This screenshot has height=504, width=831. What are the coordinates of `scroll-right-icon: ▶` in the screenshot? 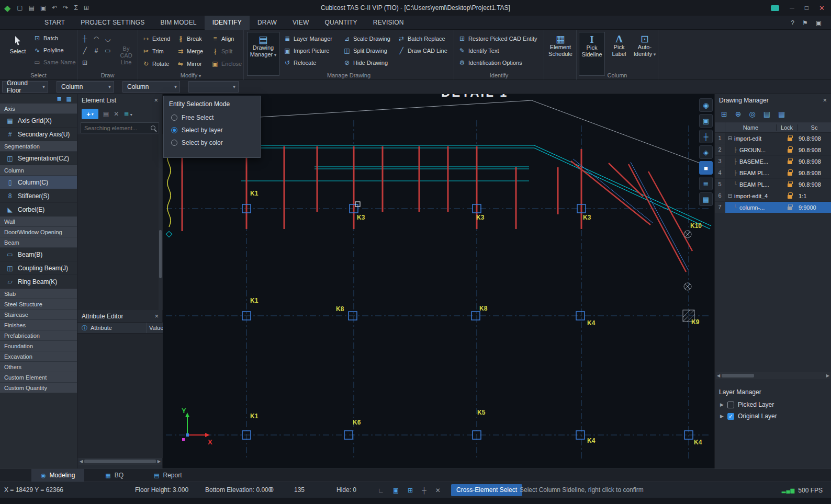 It's located at (159, 461).